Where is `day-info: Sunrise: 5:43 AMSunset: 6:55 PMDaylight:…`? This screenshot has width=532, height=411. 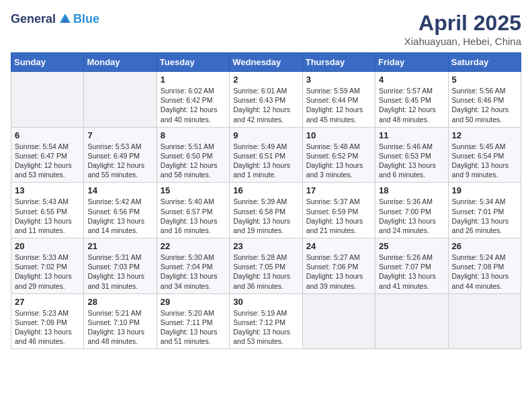 day-info: Sunrise: 5:43 AMSunset: 6:55 PMDaylight:… is located at coordinates (47, 216).